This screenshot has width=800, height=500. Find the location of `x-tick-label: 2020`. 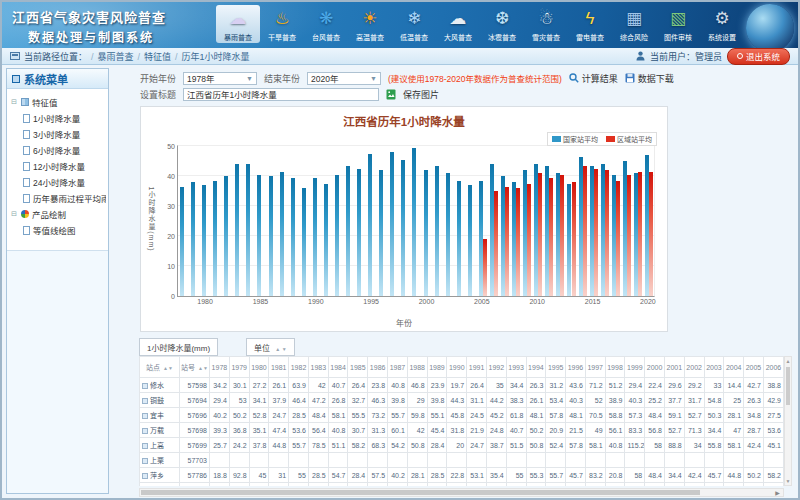

x-tick-label: 2020 is located at coordinates (648, 302).